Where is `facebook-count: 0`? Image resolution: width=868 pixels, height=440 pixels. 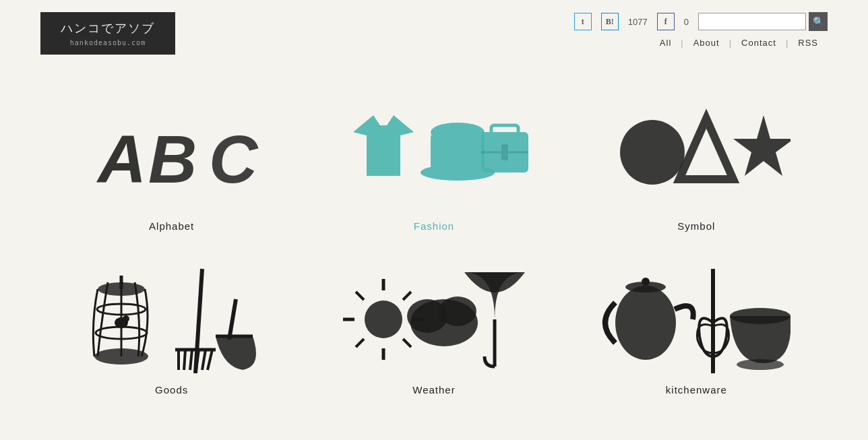 facebook-count: 0 is located at coordinates (686, 22).